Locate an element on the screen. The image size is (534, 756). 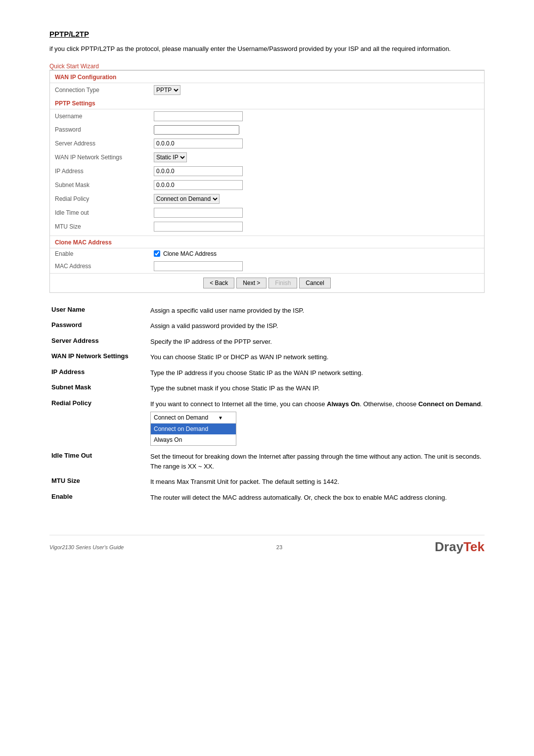
password-input is located at coordinates (197, 130).